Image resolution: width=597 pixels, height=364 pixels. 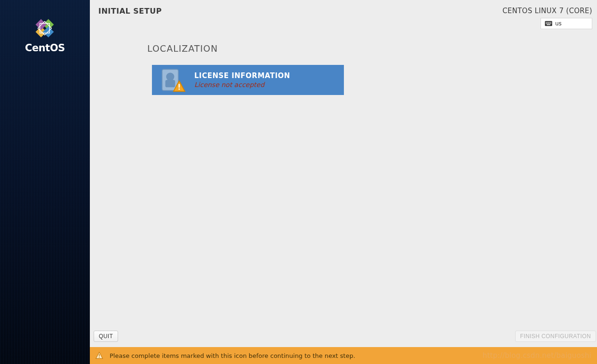 What do you see at coordinates (242, 80) in the screenshot?
I see `license-text-block: LICENSE INFORMATION License not accepted` at bounding box center [242, 80].